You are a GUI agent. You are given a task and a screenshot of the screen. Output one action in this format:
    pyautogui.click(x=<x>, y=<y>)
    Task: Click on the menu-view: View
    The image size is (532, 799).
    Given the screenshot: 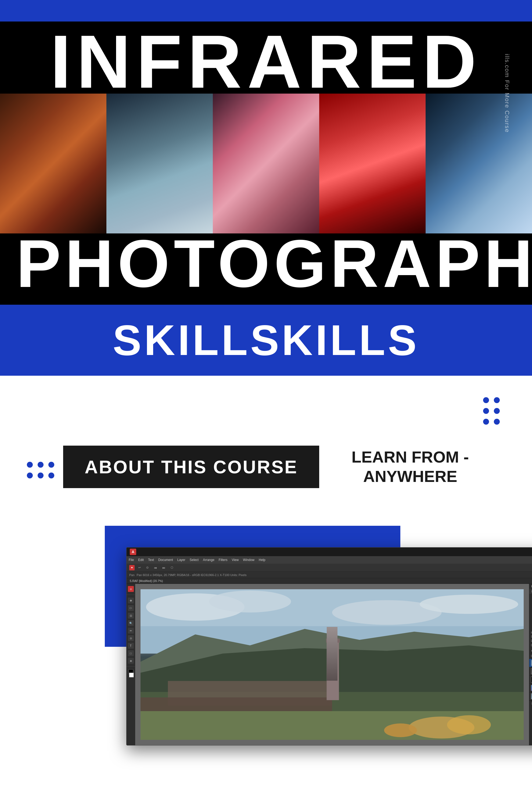 What is the action you would take?
    pyautogui.click(x=235, y=560)
    